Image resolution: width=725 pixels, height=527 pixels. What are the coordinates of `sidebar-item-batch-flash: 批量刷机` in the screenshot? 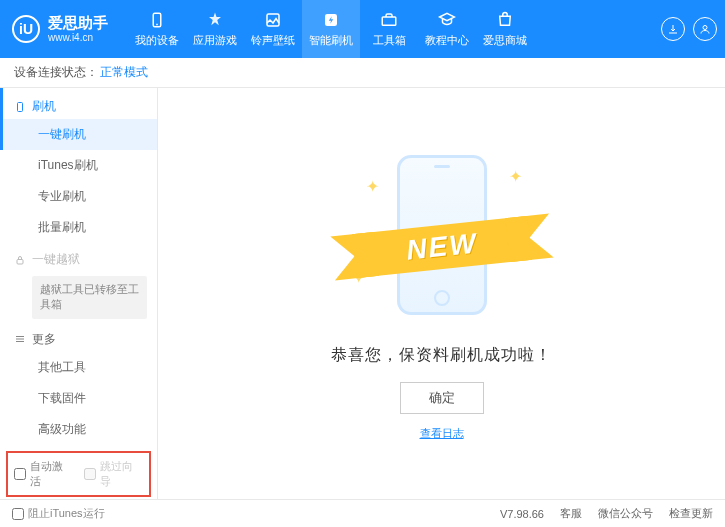 It's located at (78, 228).